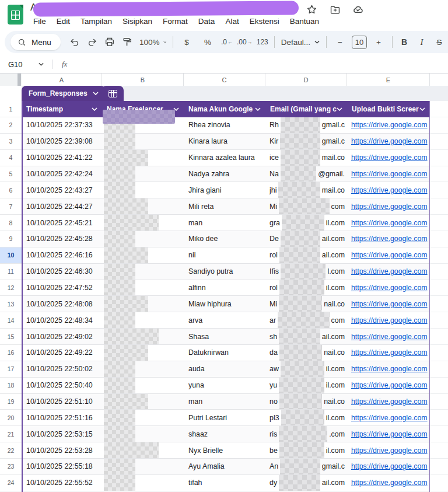 The image size is (448, 492). I want to click on cell-timestamp: 10/10/2025 22:39:08, so click(62, 141).